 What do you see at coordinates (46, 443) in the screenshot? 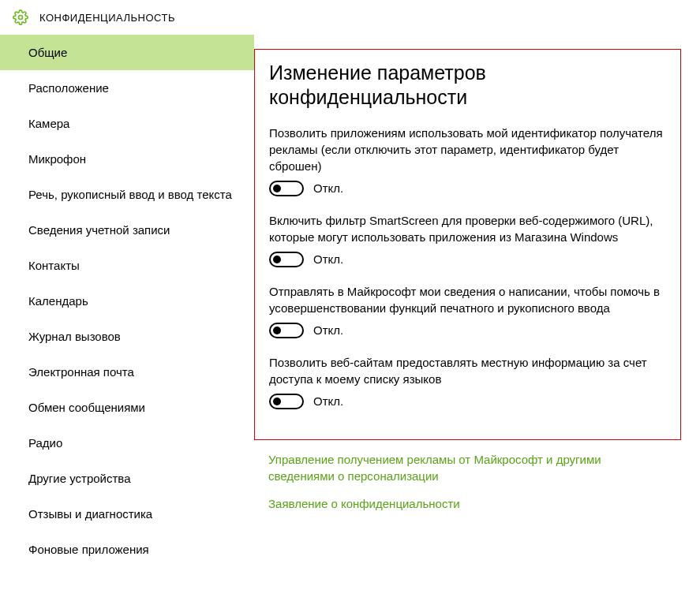
I see `sidebar-item-label: Радио` at bounding box center [46, 443].